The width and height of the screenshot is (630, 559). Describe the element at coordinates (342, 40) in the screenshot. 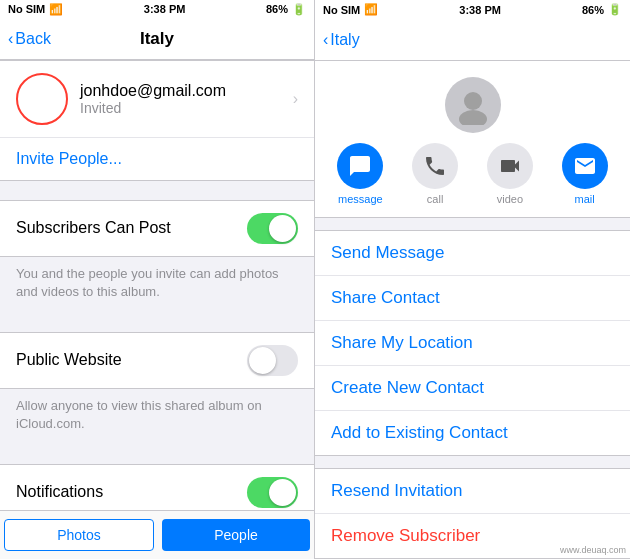

I see `right-back-button: ‹ Italy` at that location.